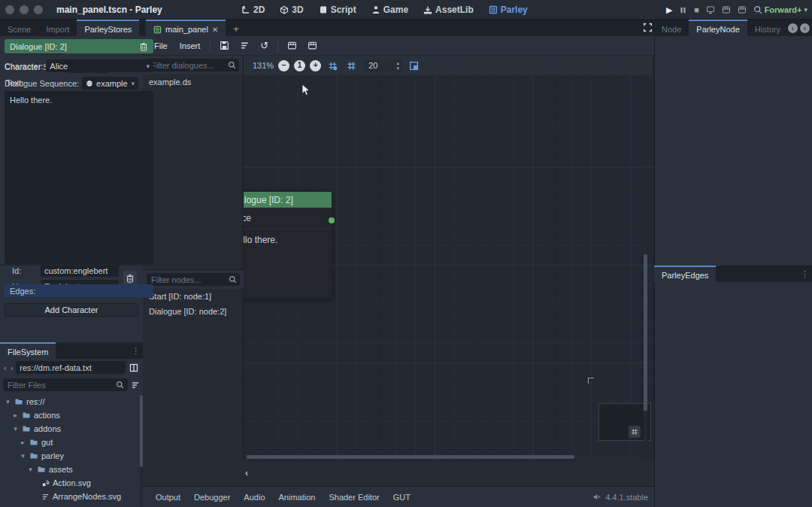 This screenshot has width=812, height=507. What do you see at coordinates (669, 11) in the screenshot?
I see `play-button: ▶` at bounding box center [669, 11].